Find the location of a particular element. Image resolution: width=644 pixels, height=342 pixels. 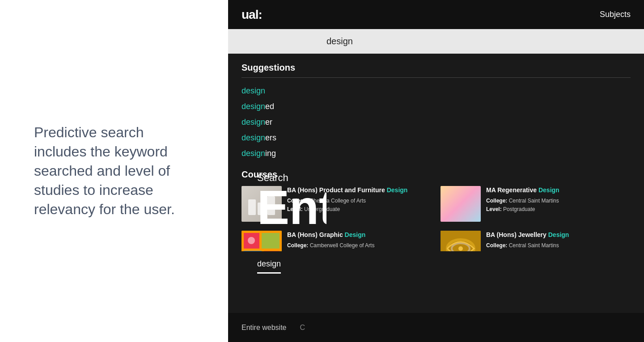

search-label-text: Search is located at coordinates (273, 178).